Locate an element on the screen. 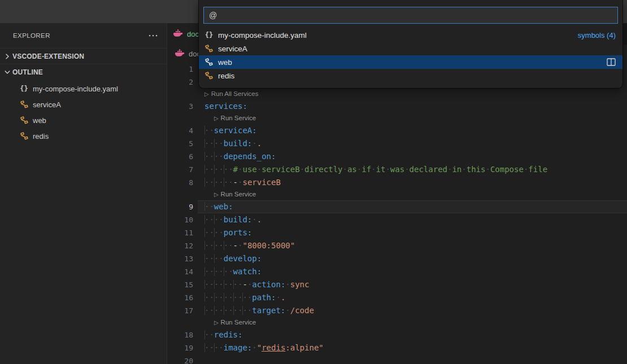 This screenshot has width=627, height=364. code-line-11: 11····ports: is located at coordinates (398, 233).